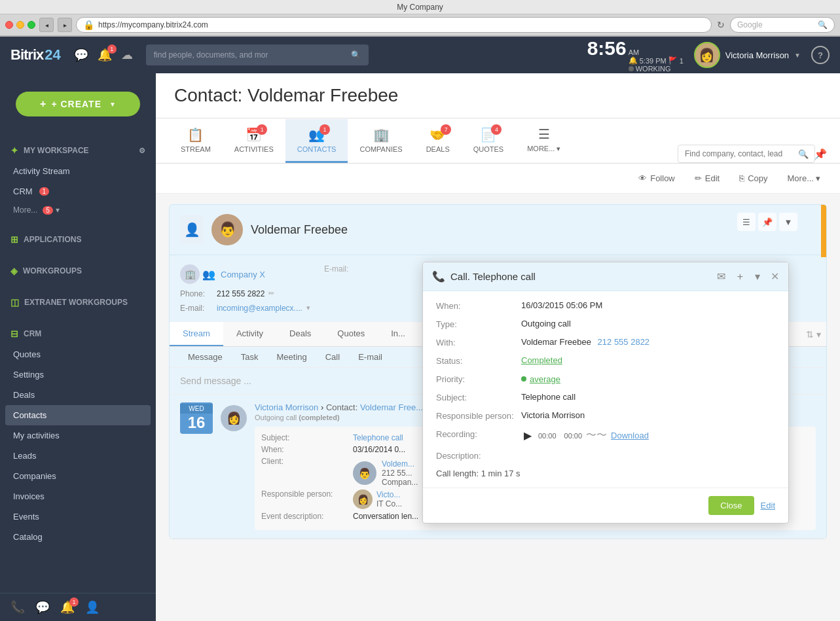  Describe the element at coordinates (389, 495) in the screenshot. I see `responsible-name: Victo...` at that location.